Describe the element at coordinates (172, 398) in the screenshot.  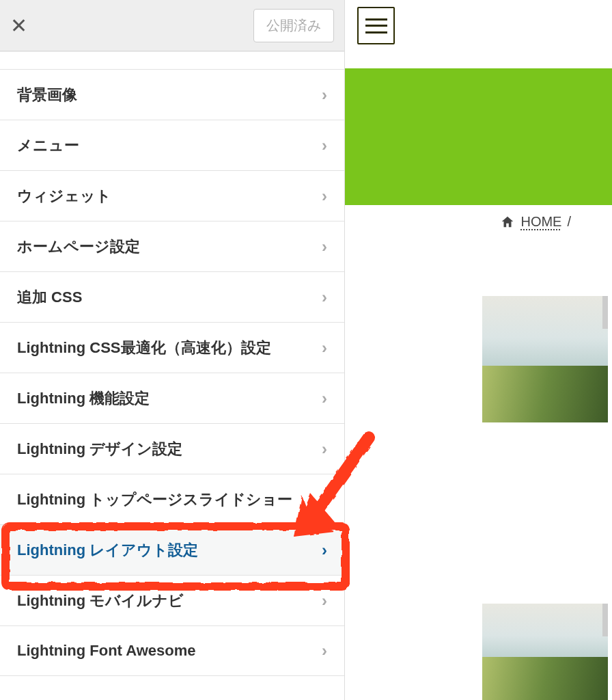
I see `menu-item: Lightning 機能設定›` at that location.